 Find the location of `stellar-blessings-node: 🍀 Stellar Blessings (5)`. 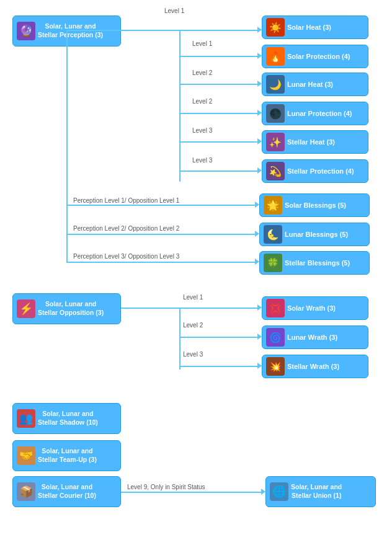

stellar-blessings-node: 🍀 Stellar Blessings (5) is located at coordinates (314, 263).